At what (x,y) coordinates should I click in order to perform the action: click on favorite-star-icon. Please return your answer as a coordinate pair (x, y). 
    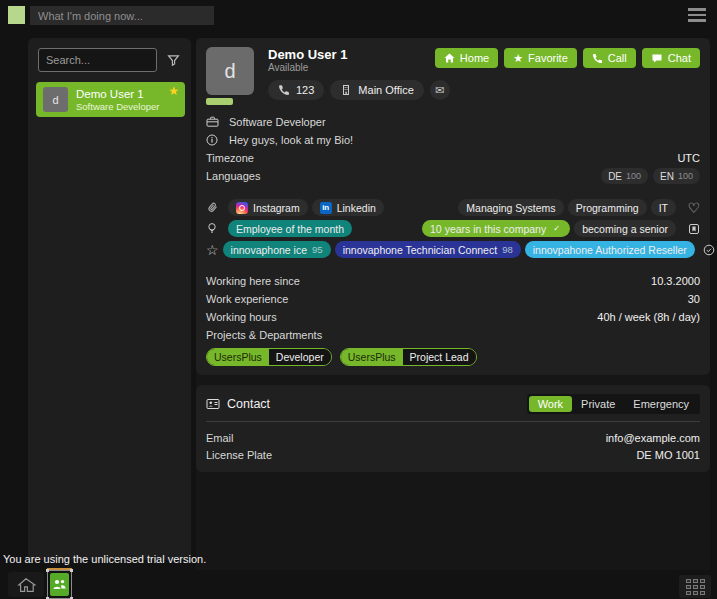
    Looking at the image, I should click on (174, 91).